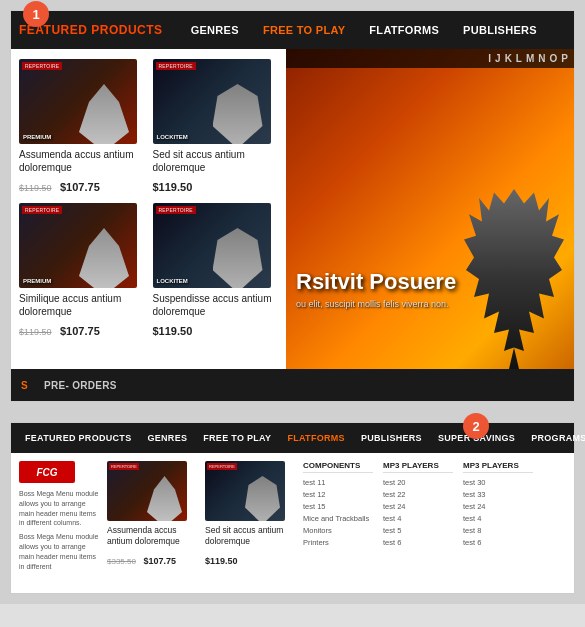 This screenshot has width=585, height=627. I want to click on col-item-c4: Mice and Trackballs, so click(338, 519).